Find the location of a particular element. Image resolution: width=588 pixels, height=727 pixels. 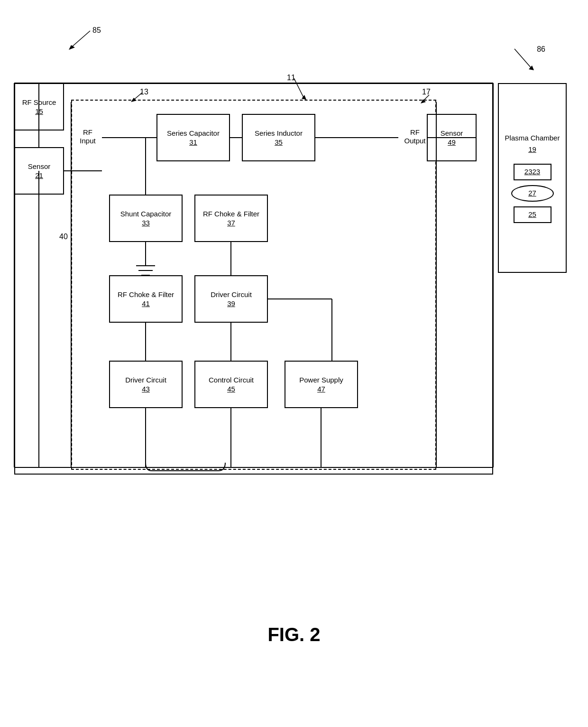

series-capacitor-ref: 31 is located at coordinates (193, 142).